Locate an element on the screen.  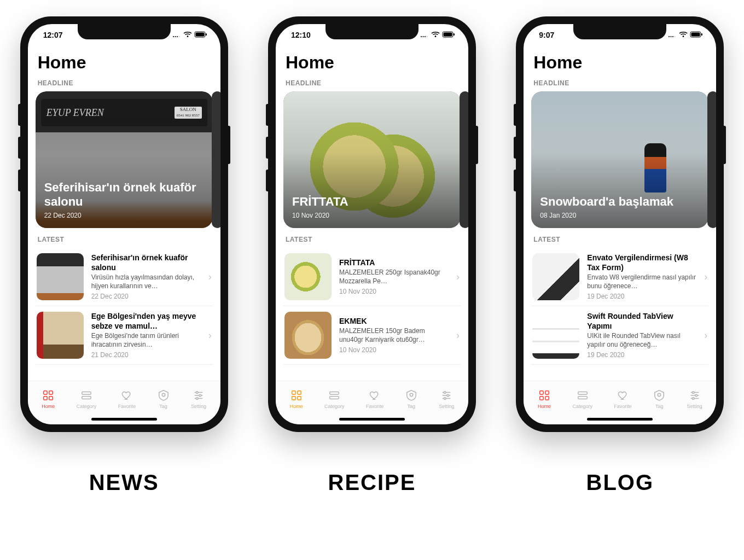
category-icon is located at coordinates (583, 396).